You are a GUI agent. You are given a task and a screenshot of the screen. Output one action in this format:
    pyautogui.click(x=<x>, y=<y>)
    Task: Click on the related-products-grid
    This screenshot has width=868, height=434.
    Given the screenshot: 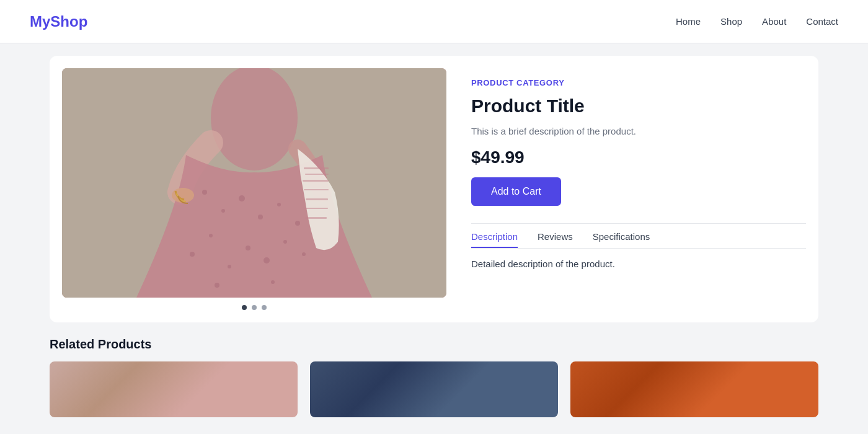 What is the action you would take?
    pyautogui.click(x=434, y=389)
    